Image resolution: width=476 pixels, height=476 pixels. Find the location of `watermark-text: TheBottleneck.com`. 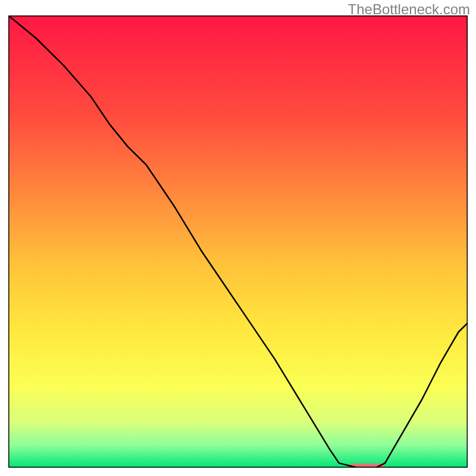

watermark-text: TheBottleneck.com is located at coordinates (409, 10).